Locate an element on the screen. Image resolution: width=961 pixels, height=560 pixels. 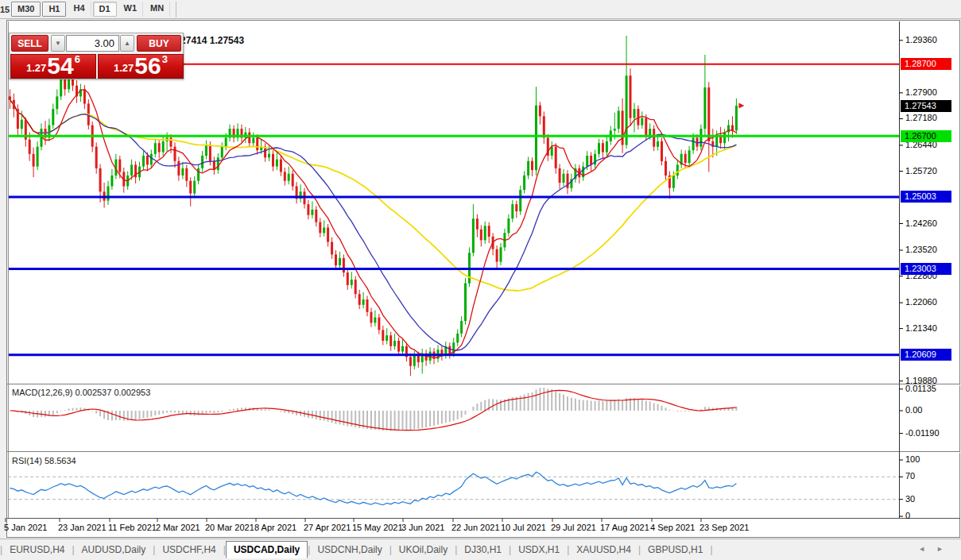
price-level-flag: 1.27543 is located at coordinates (926, 106).